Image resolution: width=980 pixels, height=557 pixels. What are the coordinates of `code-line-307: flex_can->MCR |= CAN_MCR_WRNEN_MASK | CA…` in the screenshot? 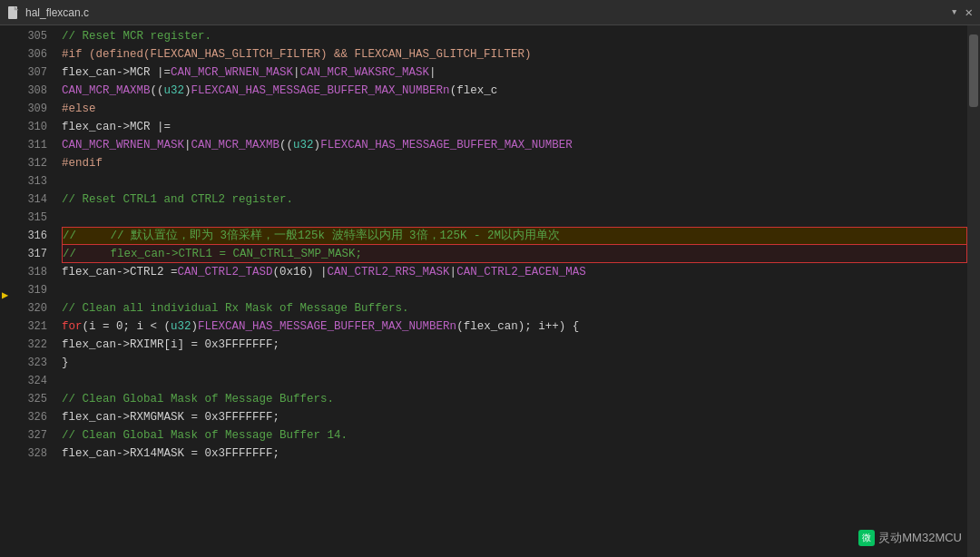 It's located at (514, 73).